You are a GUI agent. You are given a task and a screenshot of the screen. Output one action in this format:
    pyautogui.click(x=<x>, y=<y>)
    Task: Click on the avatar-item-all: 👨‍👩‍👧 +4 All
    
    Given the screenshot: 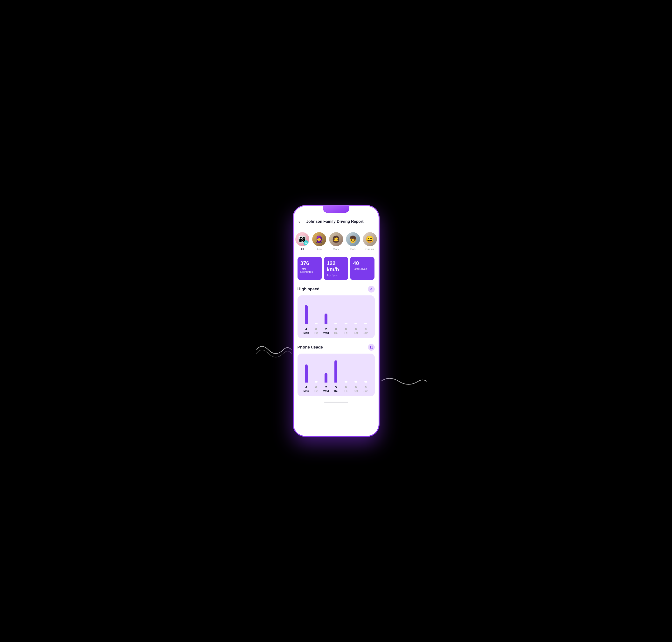 What is the action you would take?
    pyautogui.click(x=302, y=242)
    